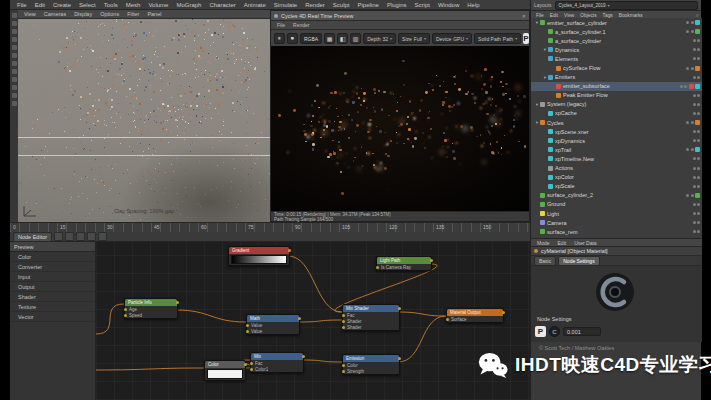 Image resolution: width=711 pixels, height=400 pixels. Describe the element at coordinates (616, 186) in the screenshot. I see `tree-item-xpscale: xpScale` at that location.